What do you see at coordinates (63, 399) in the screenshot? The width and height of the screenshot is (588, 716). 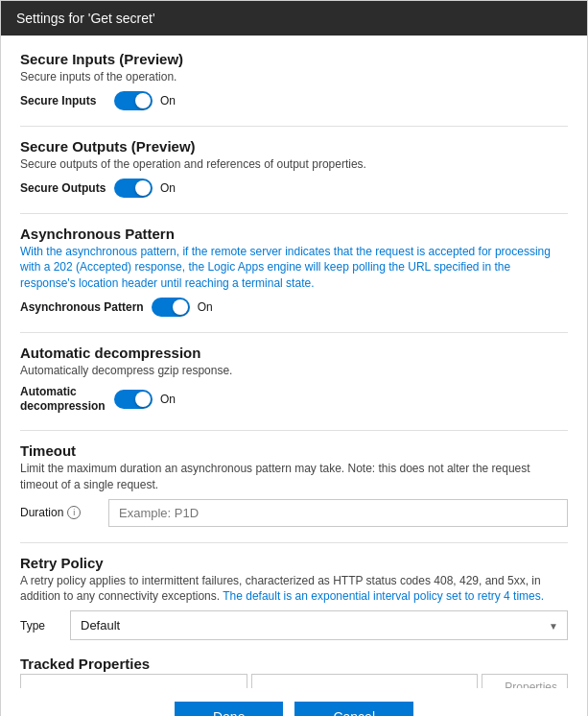 I see `auto-decompress-label: Automatic decompression` at bounding box center [63, 399].